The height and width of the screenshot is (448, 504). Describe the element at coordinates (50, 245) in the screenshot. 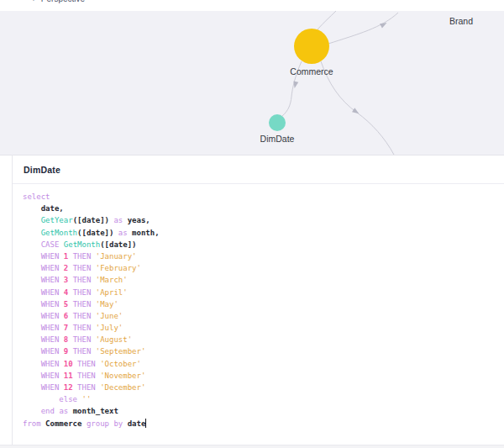

I see `code-token-kw: CASE` at that location.